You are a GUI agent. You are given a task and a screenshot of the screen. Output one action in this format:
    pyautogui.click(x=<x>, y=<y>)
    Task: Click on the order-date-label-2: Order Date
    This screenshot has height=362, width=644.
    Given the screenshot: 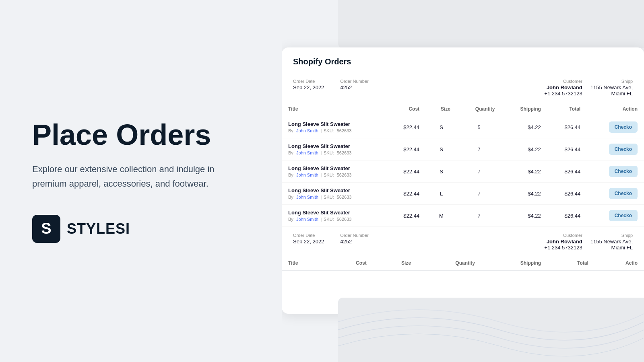 What is the action you would take?
    pyautogui.click(x=308, y=235)
    